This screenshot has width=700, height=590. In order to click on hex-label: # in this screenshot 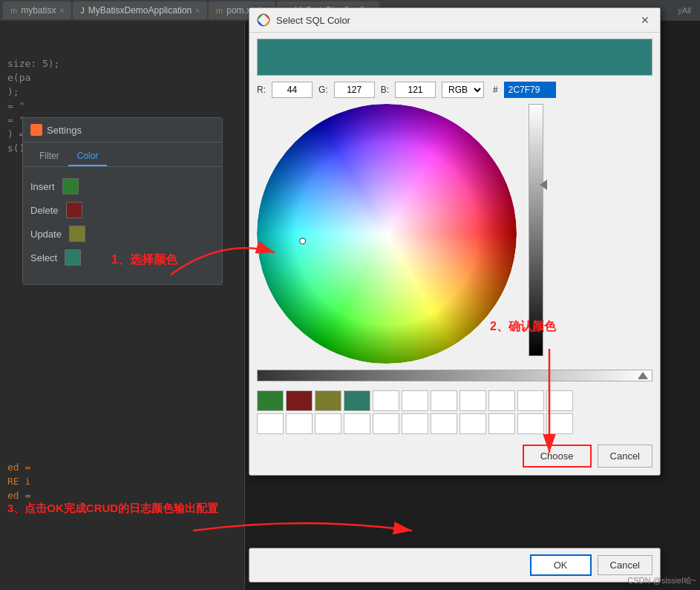, I will do `click(496, 90)`.